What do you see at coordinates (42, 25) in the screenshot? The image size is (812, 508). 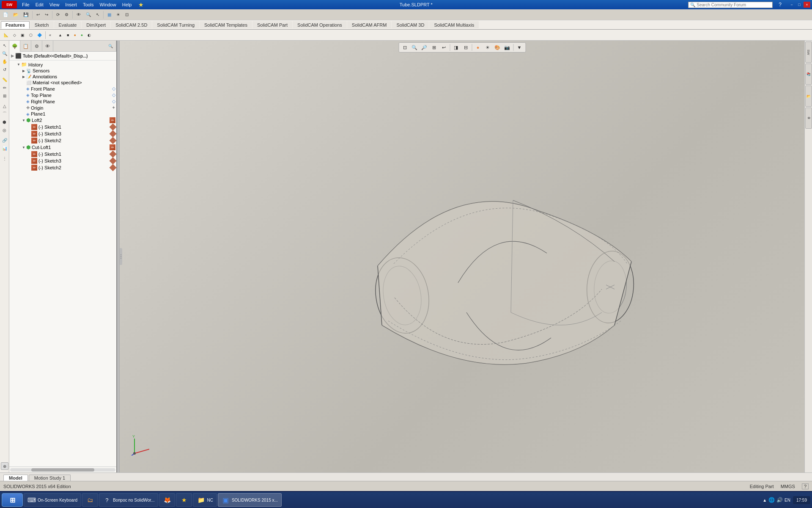 I see `tab-sketch: Sketch` at bounding box center [42, 25].